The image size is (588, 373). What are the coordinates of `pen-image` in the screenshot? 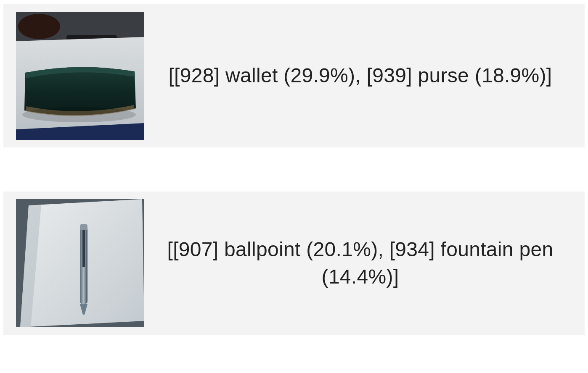 It's located at (80, 263).